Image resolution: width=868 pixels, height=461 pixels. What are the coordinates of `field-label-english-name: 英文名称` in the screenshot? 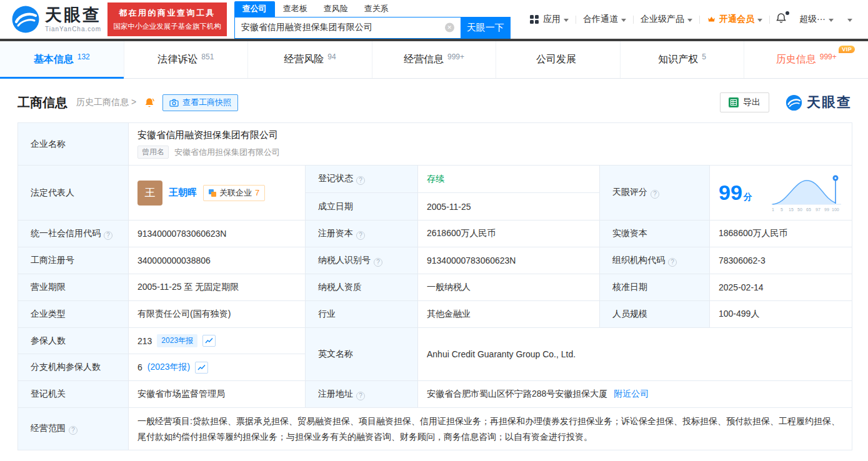 It's located at (362, 355).